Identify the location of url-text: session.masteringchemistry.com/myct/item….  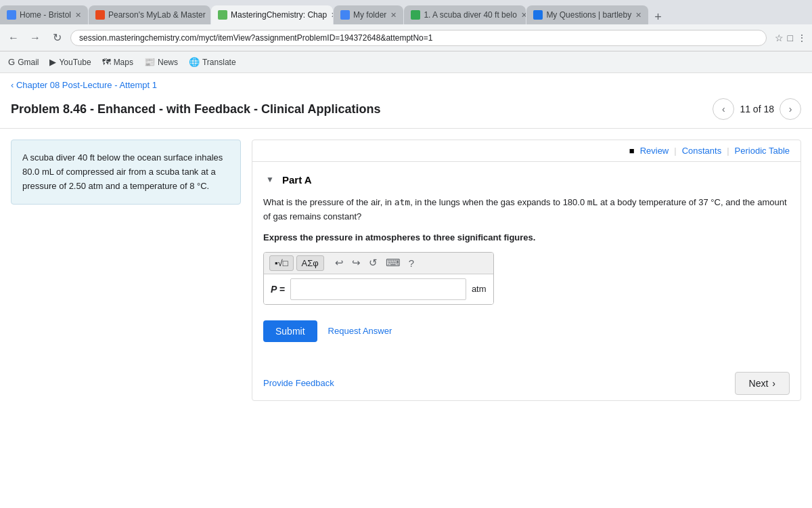
(418, 38).